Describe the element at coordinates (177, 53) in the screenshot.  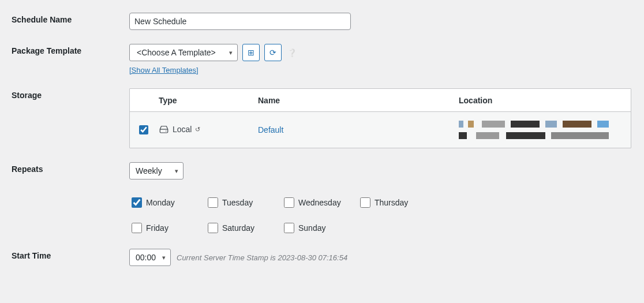
I see `package-template-value: <Choose A Template>` at that location.